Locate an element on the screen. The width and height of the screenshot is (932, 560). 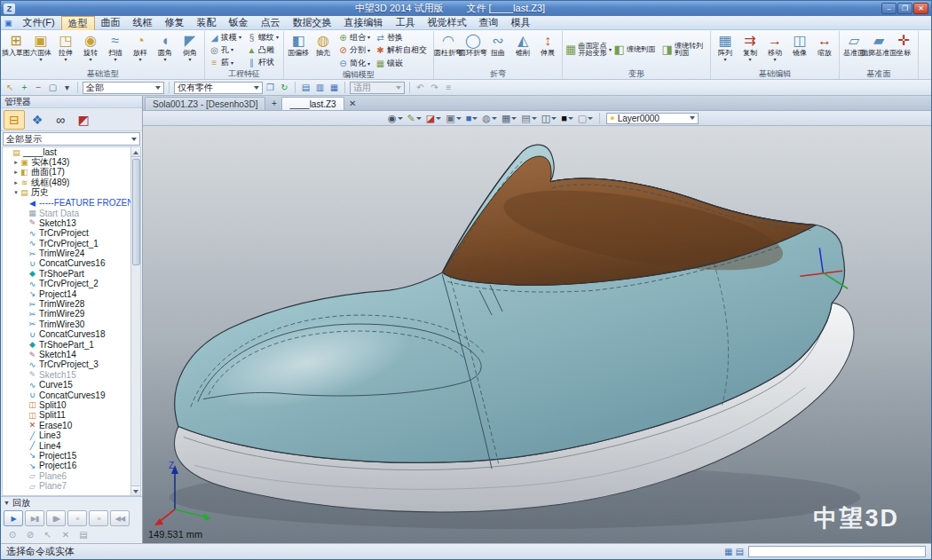
replay-step-forward-button: ▮▶ is located at coordinates (56, 518).